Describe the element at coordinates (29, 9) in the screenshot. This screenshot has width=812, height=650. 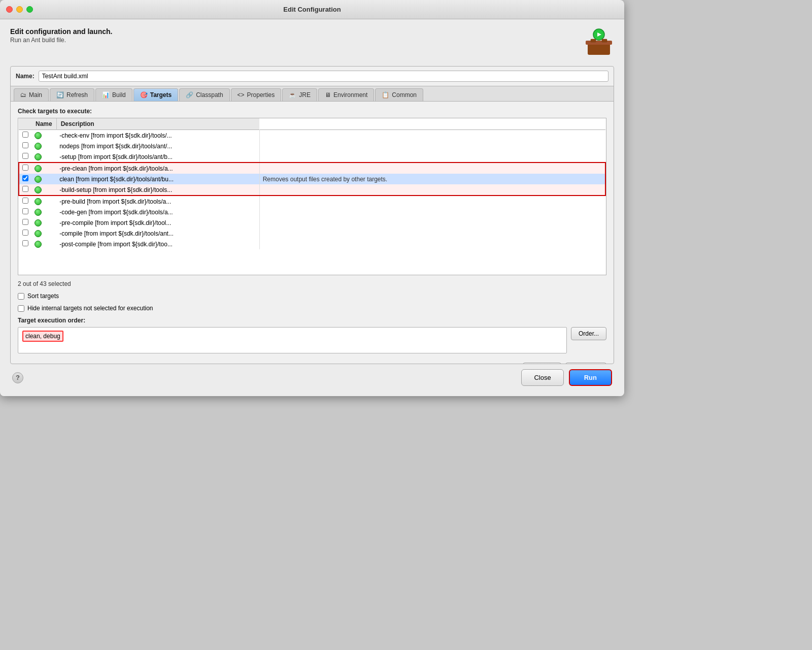
I see `maximize-button` at that location.